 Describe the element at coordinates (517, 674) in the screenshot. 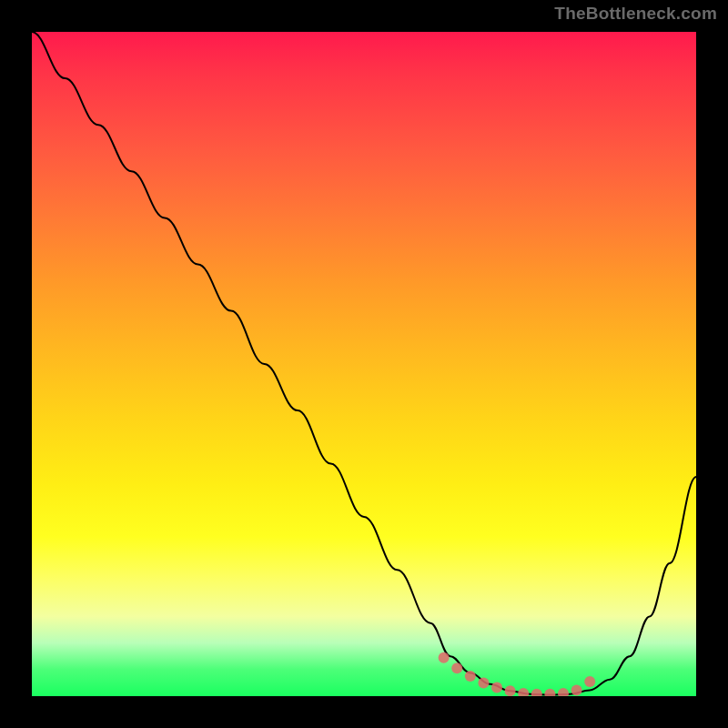

I see `optimal-range-markers` at that location.